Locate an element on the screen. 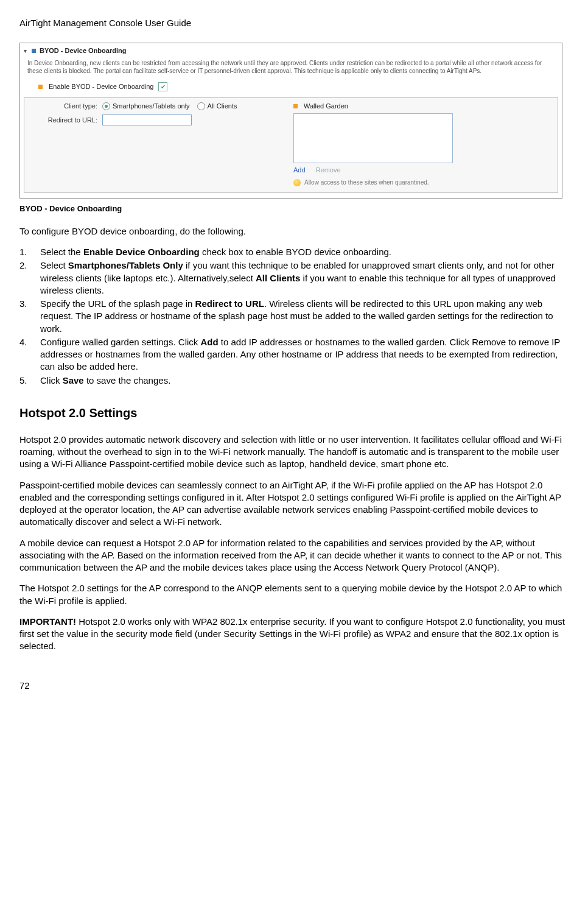  panel-description: In Device Onboarding, new clients can be… is located at coordinates (291, 68).